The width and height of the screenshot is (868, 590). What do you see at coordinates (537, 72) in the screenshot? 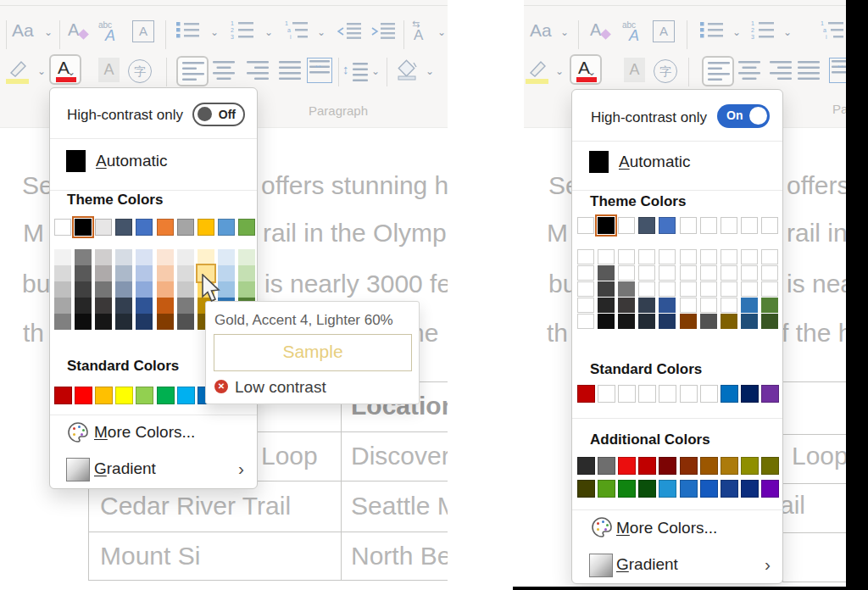
I see `text-highlight-color-icon` at bounding box center [537, 72].